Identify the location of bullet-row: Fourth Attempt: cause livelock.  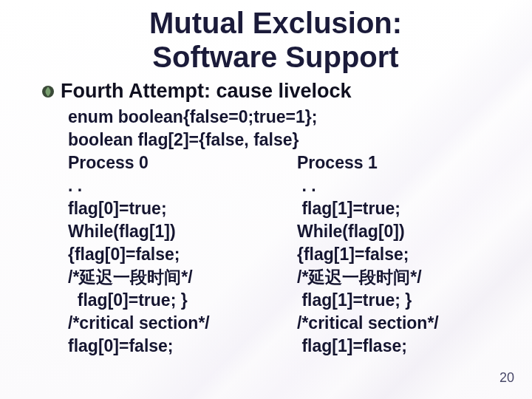
(276, 92).